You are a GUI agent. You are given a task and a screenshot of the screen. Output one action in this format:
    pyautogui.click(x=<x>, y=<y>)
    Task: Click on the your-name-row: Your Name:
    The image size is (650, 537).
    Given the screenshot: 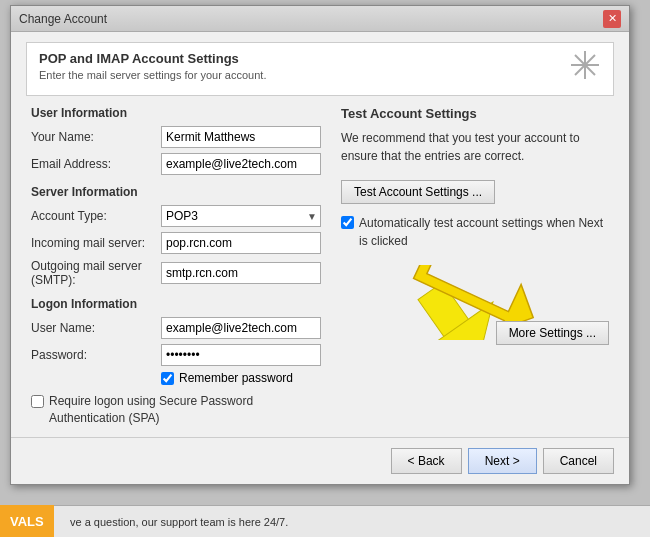 What is the action you would take?
    pyautogui.click(x=176, y=137)
    